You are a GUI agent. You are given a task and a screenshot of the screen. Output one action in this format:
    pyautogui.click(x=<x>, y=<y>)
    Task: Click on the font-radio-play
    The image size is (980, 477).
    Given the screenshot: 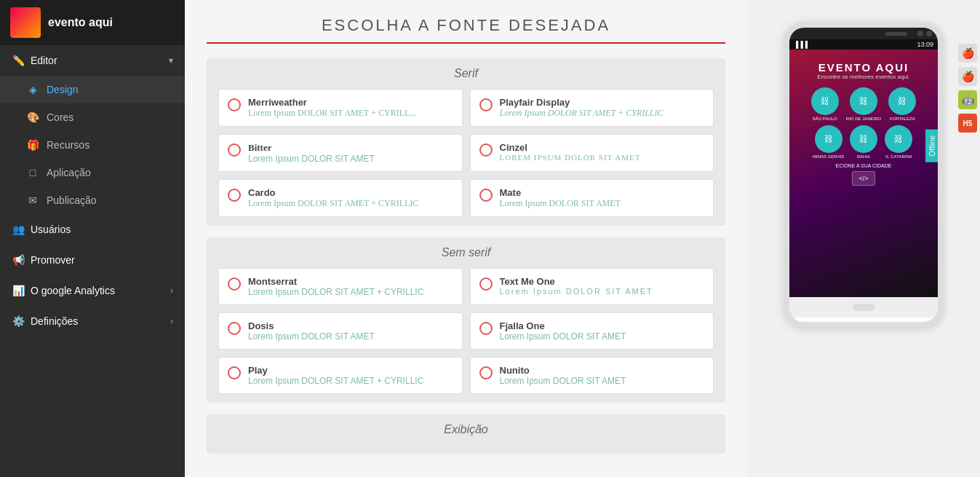 What is the action you would take?
    pyautogui.click(x=234, y=373)
    